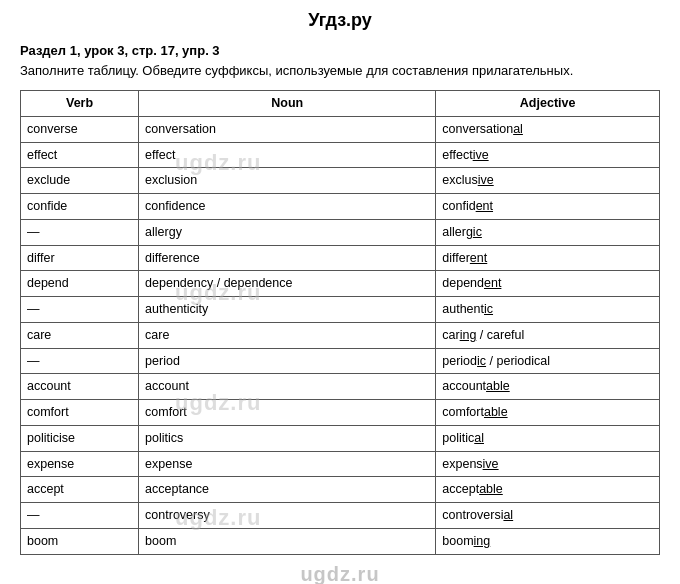 Image resolution: width=680 pixels, height=584 pixels. What do you see at coordinates (80, 541) in the screenshot?
I see `cell-verb: boom` at bounding box center [80, 541].